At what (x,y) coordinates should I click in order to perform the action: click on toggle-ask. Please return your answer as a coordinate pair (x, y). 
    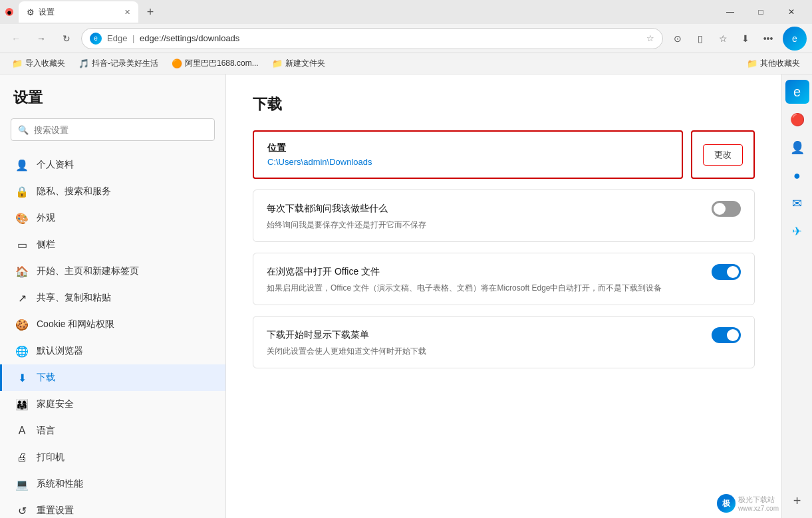
    Looking at the image, I should click on (726, 209).